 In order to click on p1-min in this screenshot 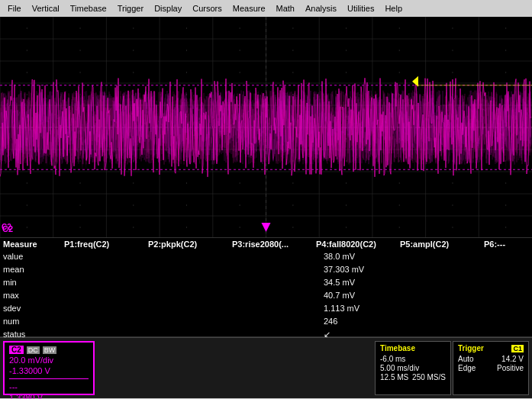, I will do `click(83, 282)`.